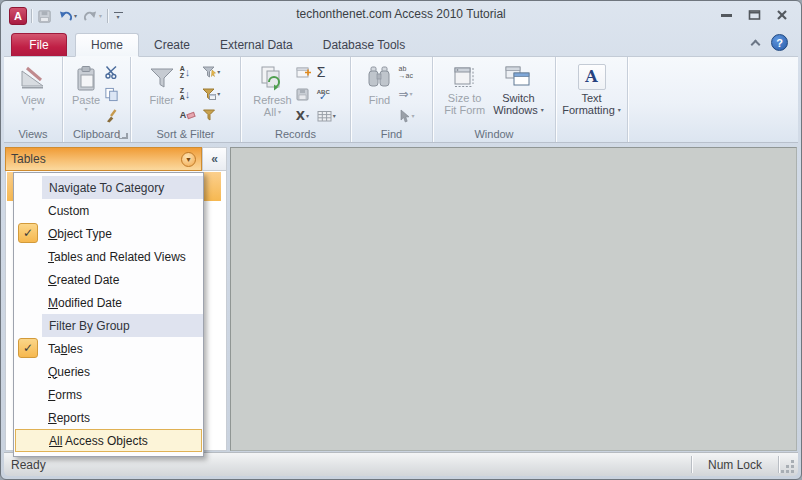  What do you see at coordinates (296, 100) in the screenshot?
I see `ribbon-group-records: Refresh All ▾ X ▾` at bounding box center [296, 100].